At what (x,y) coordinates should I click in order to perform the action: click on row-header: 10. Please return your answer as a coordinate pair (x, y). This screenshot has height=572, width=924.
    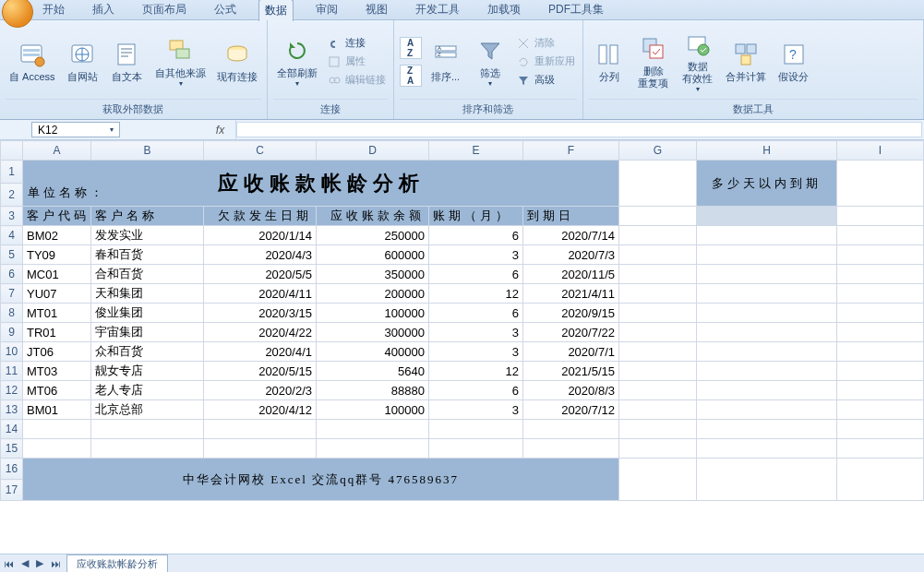
    Looking at the image, I should click on (12, 352).